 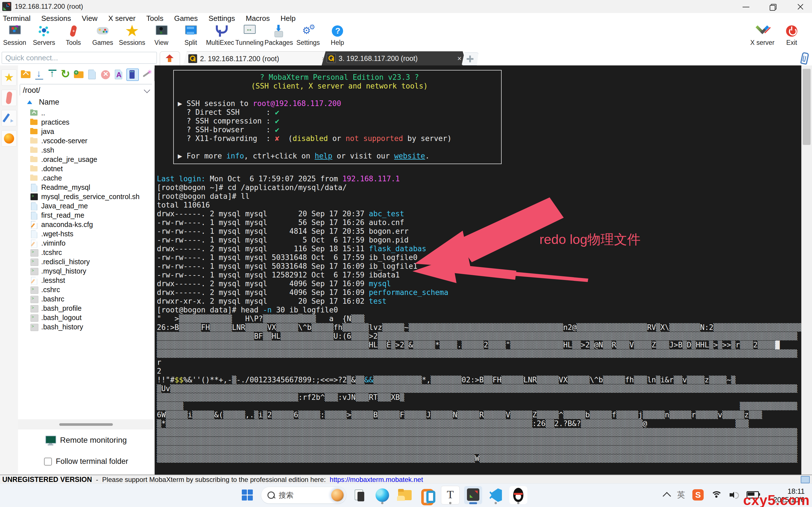 I want to click on quick-connect-input, so click(x=79, y=58).